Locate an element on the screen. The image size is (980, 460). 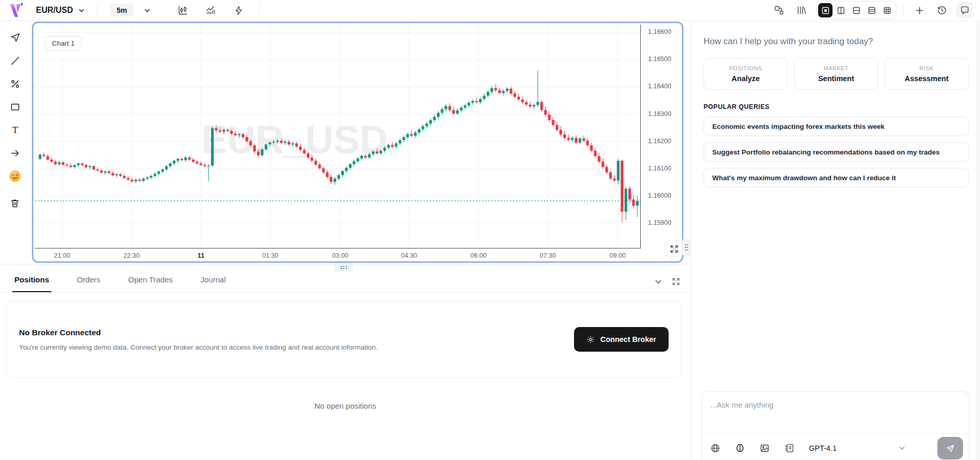
suggestion-market-sentiment: MARKET Sentiment is located at coordinates (836, 74).